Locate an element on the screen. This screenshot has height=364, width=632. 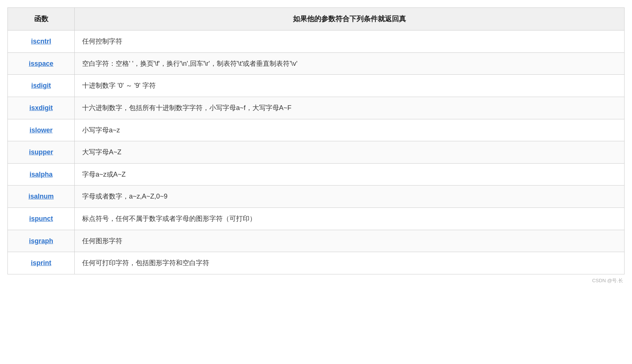
table-header-row: 函数 如果他的参数符合下列条件就返回真 is located at coordinates (316, 19).